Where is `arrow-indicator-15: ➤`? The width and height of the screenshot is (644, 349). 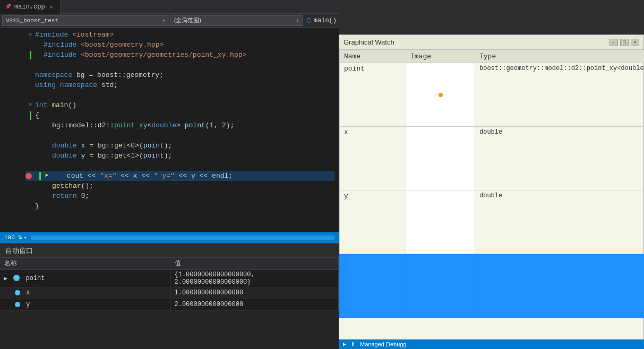
arrow-indicator-15: ➤ is located at coordinates (47, 176).